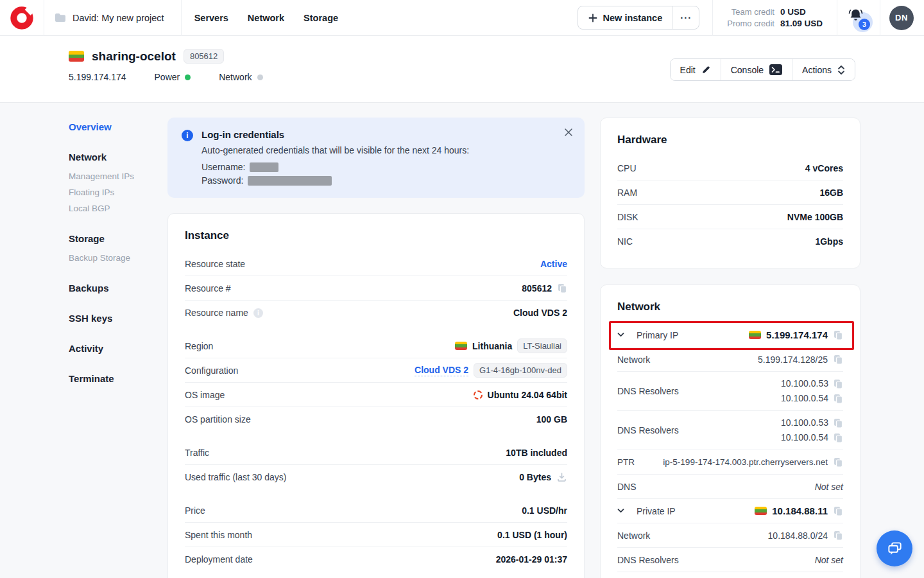 Image resolution: width=924 pixels, height=578 pixels. What do you see at coordinates (462, 69) in the screenshot?
I see `server-page-header: sharing-ocelot 805612 5.199.174.174 Powe…` at bounding box center [462, 69].